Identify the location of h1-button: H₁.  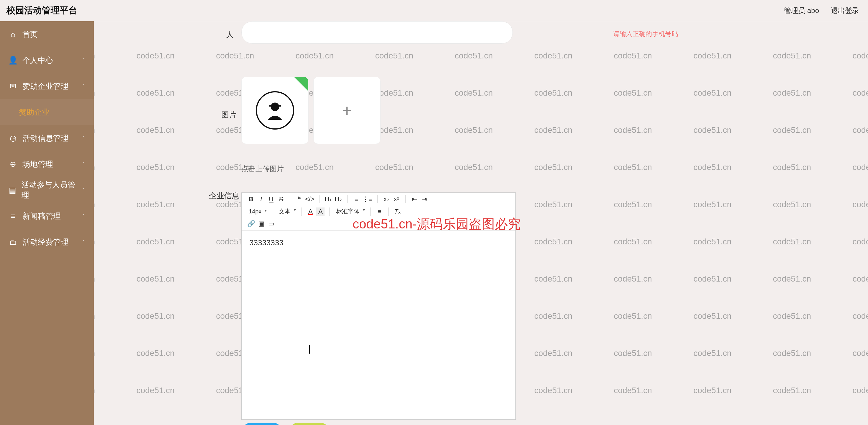
(328, 199).